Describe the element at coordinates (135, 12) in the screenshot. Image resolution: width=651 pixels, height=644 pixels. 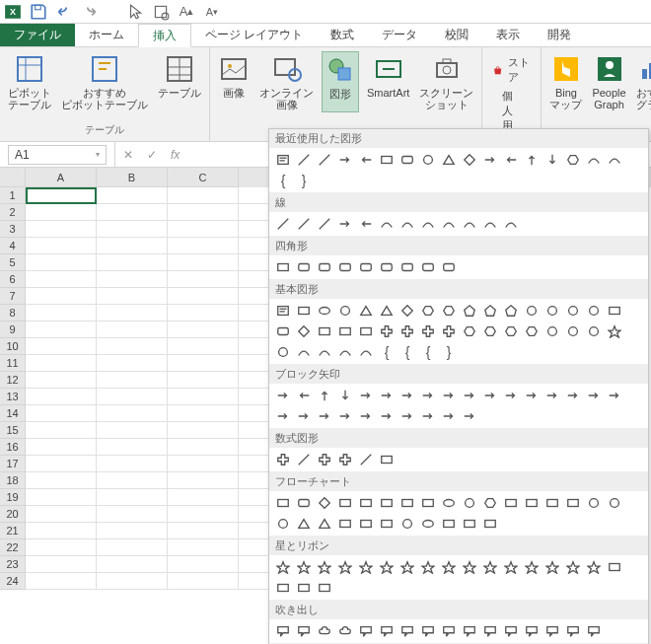
I see `cursor-icon` at that location.